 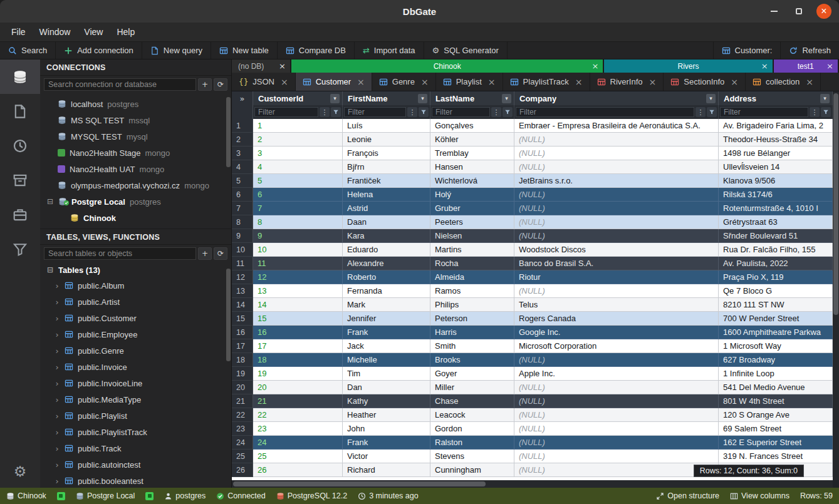 I want to click on menu-window: Window, so click(x=55, y=32).